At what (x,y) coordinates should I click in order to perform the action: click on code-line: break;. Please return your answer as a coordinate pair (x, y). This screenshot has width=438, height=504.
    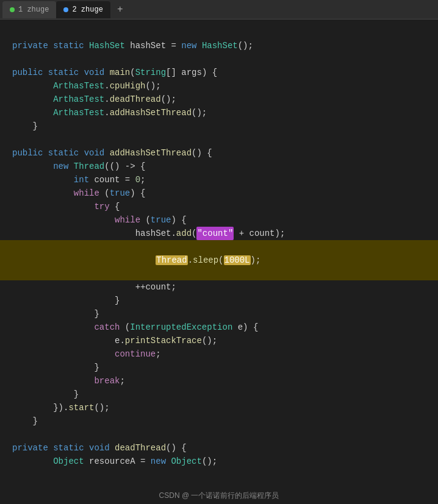
    Looking at the image, I should click on (219, 381).